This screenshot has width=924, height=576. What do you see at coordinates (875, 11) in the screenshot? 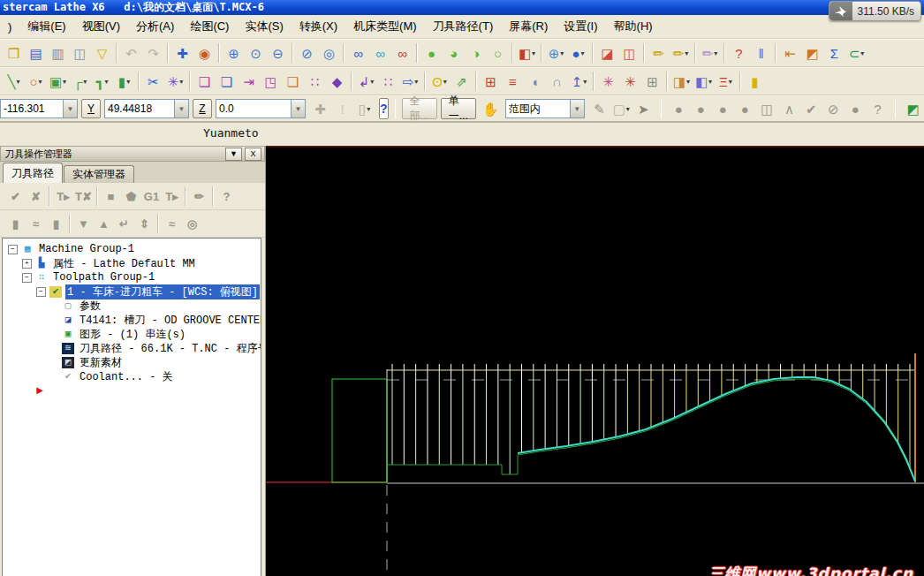
I see `download-speed-badge: 311.50 KB/s` at bounding box center [875, 11].